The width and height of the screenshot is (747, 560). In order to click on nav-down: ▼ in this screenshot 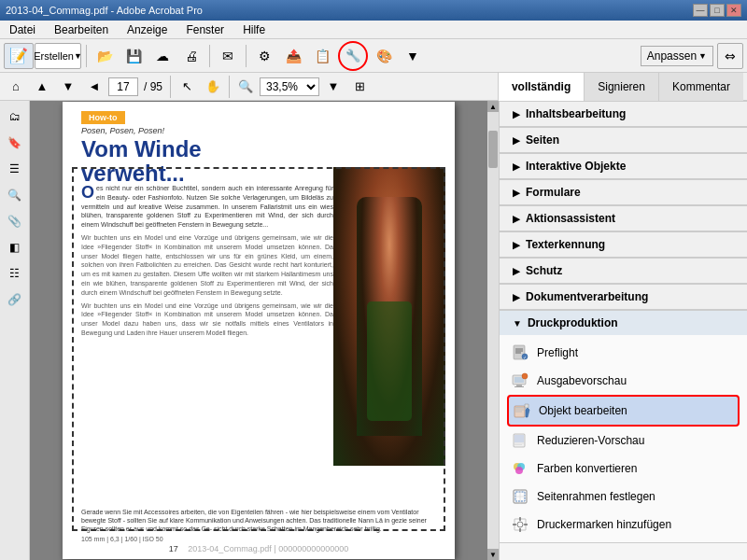, I will do `click(68, 87)`.